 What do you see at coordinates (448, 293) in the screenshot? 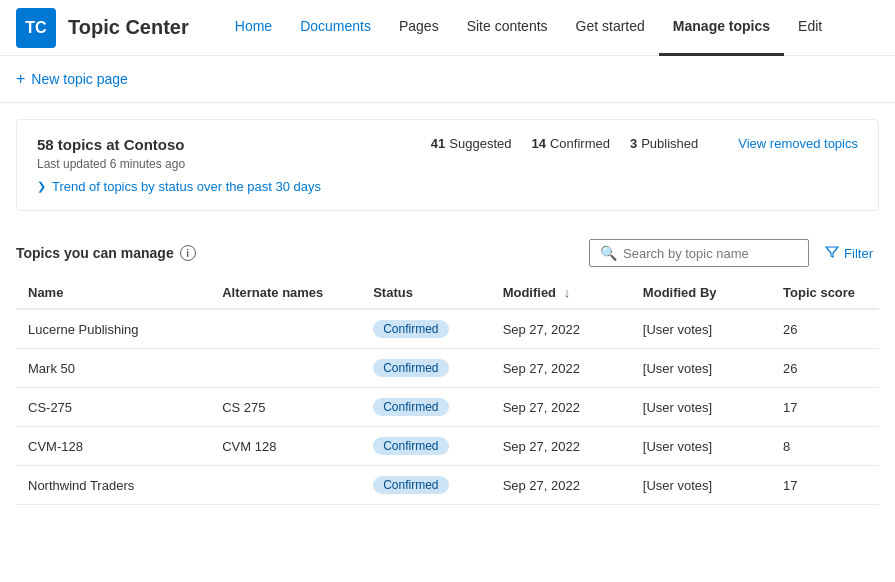
I see `table-header: Name Alternate names Status Modified ↓ M…` at bounding box center [448, 293].